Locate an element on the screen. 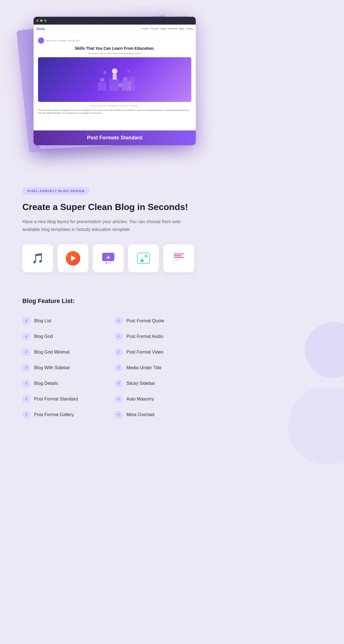 The image size is (344, 644). icon-card-image is located at coordinates (143, 258).